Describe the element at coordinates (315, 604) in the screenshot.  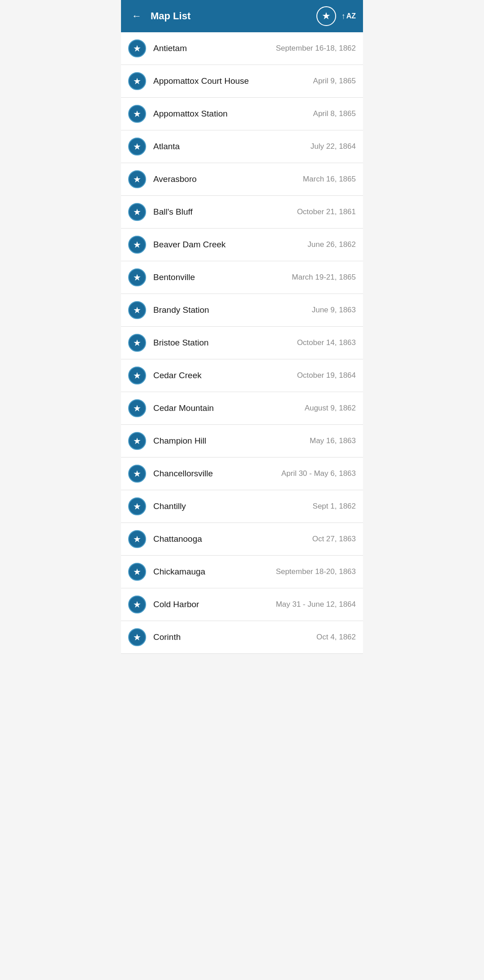
I see `battle-date: May 31 - June 12, 1864` at that location.